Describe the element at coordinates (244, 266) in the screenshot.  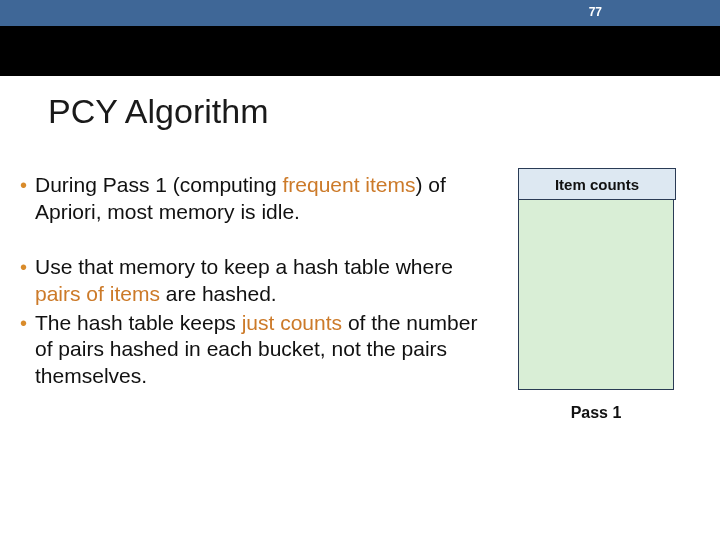
I see `text-fragment: Use that memory to keep a hash table whe…` at that location.